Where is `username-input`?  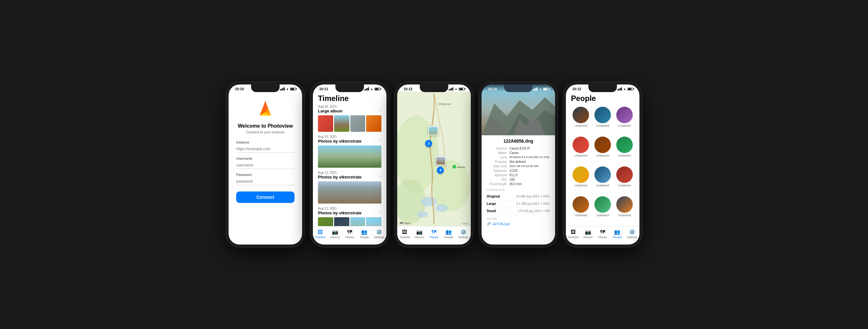
username-input is located at coordinates (266, 165).